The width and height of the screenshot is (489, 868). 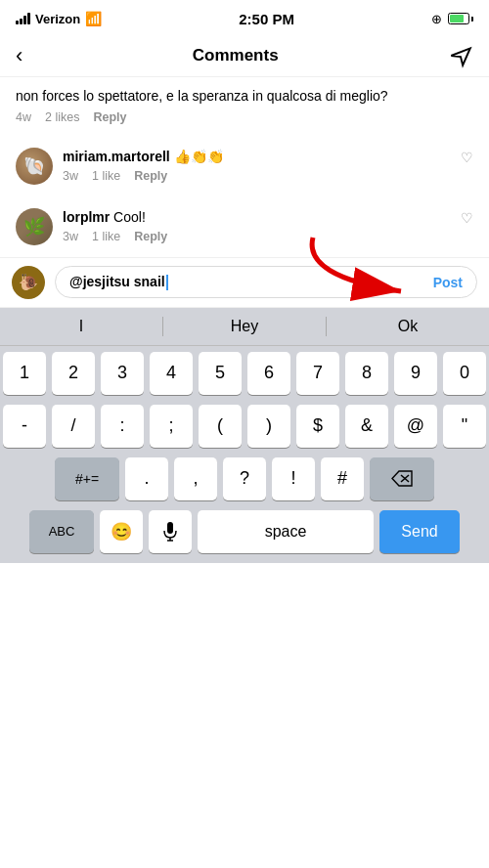 What do you see at coordinates (244, 373) in the screenshot?
I see `keyboard-row-numbers: 1 2 3 4 5 6 7 8 9 0` at bounding box center [244, 373].